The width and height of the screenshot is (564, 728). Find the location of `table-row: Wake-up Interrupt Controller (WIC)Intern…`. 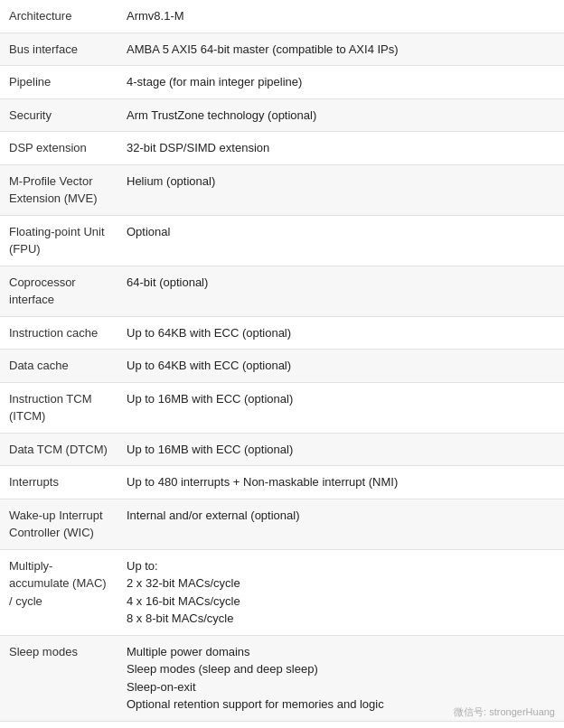

table-row: Wake-up Interrupt Controller (WIC)Intern… is located at coordinates (282, 524).